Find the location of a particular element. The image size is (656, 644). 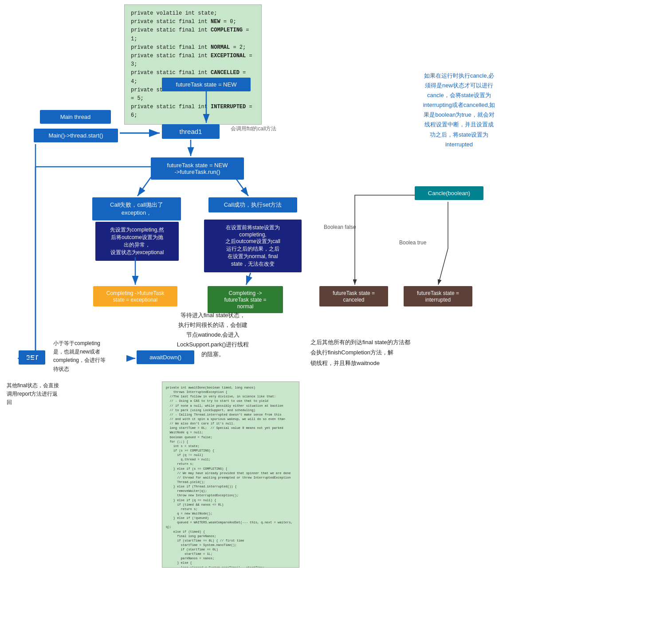

box-future-run: futureTask state = NEW ->futureTask.run(… is located at coordinates (197, 169).